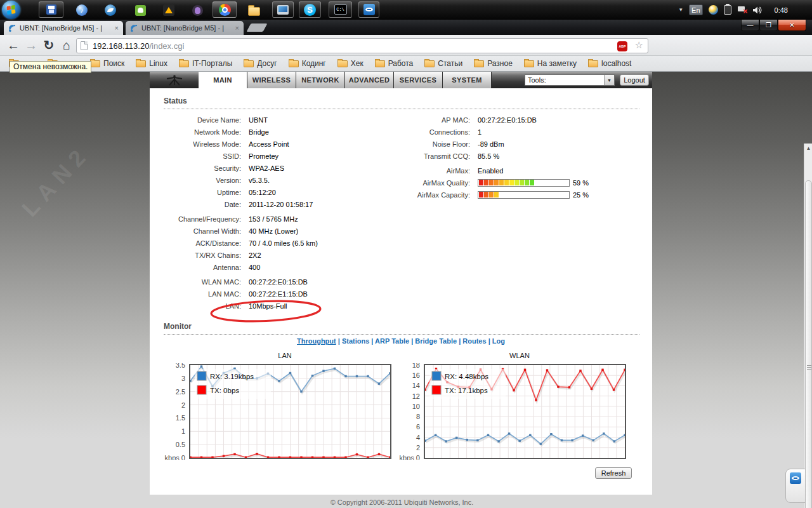 The height and width of the screenshot is (508, 812). What do you see at coordinates (467, 80) in the screenshot?
I see `airos-tab-system: SYSTEM` at bounding box center [467, 80].